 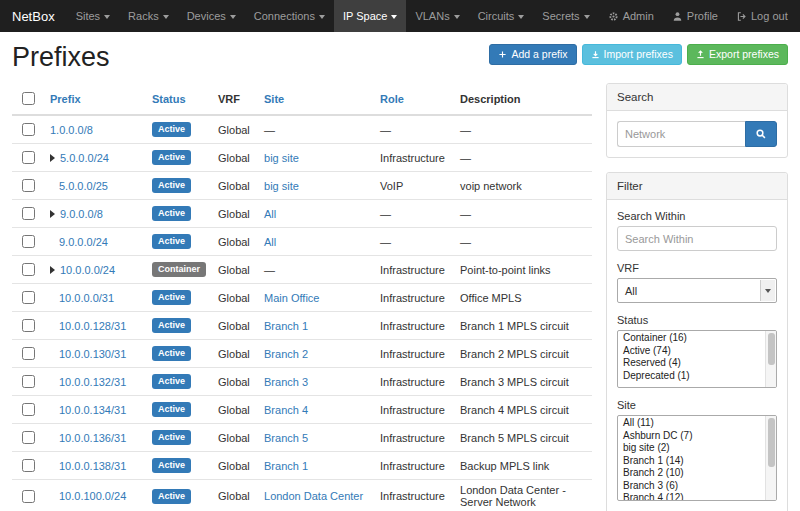 What do you see at coordinates (92, 410) in the screenshot?
I see `prefix-link: 10.0.0.134/31` at bounding box center [92, 410].